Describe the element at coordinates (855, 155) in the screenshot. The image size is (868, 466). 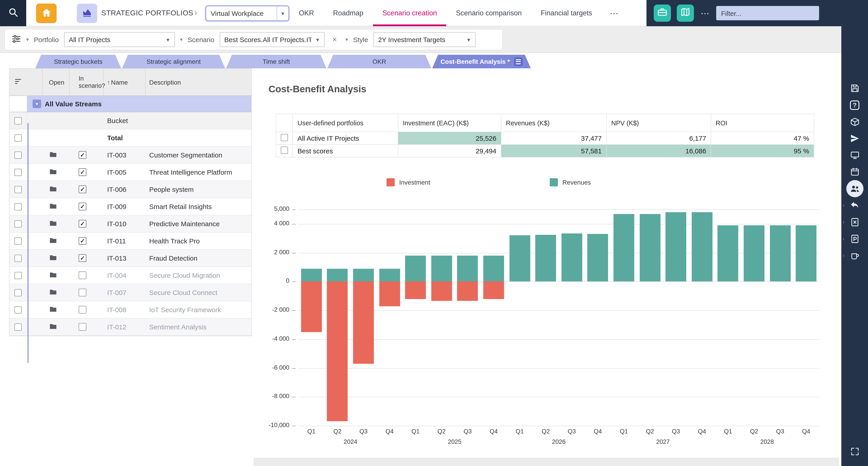
I see `presentation-icon` at that location.